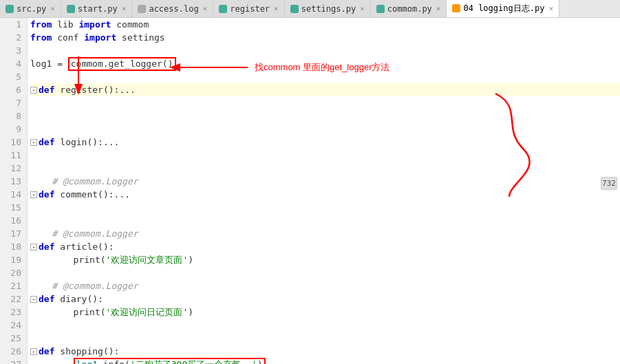  What do you see at coordinates (550, 8) in the screenshot?
I see `tab-close-icon-7: ×` at bounding box center [550, 8].